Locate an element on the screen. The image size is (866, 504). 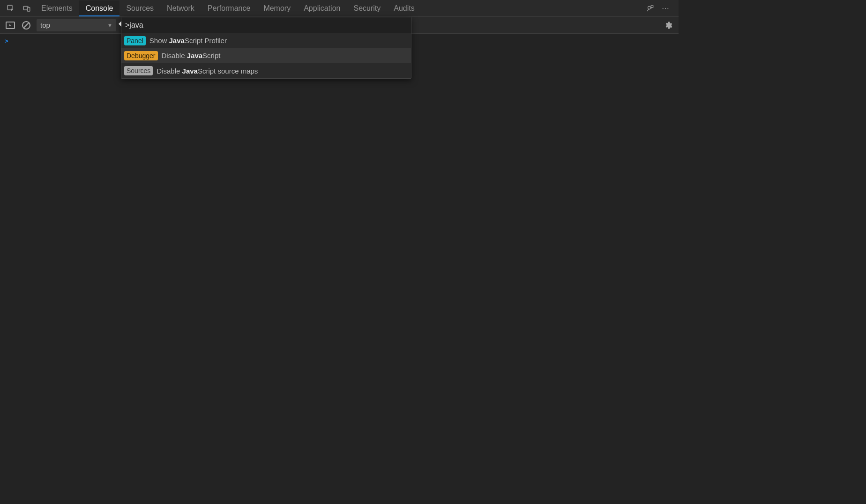
palette-pointer-icon is located at coordinates (120, 24).